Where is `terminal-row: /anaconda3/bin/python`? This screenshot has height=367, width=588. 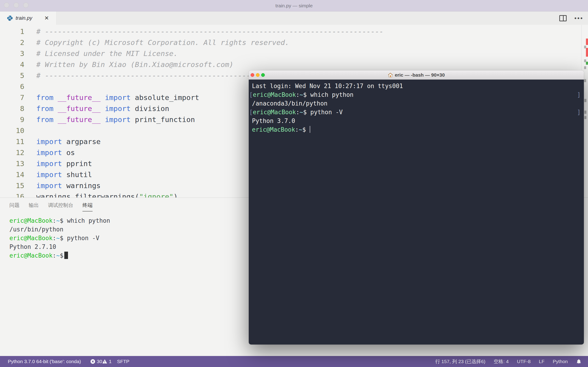 terminal-row: /anaconda3/bin/python is located at coordinates (416, 103).